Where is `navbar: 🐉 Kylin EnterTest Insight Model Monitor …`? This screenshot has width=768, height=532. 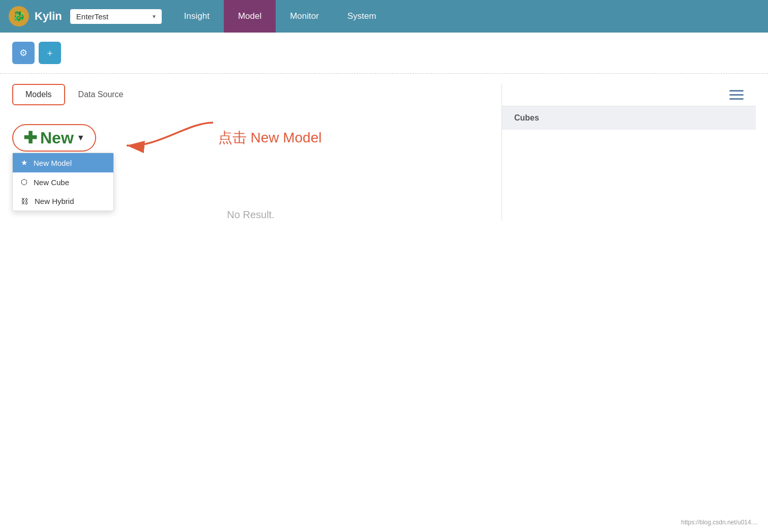 navbar: 🐉 Kylin EnterTest Insight Model Monitor … is located at coordinates (384, 16).